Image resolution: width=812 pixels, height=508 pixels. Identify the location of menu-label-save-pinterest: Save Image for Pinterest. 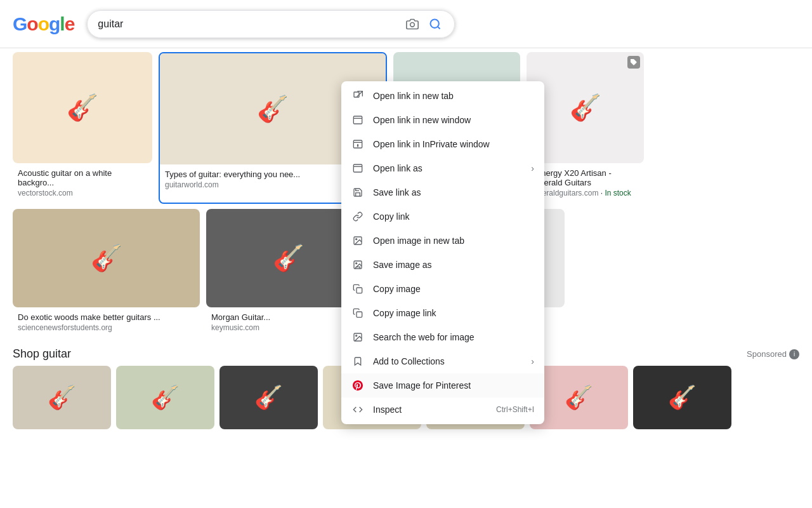
(454, 385).